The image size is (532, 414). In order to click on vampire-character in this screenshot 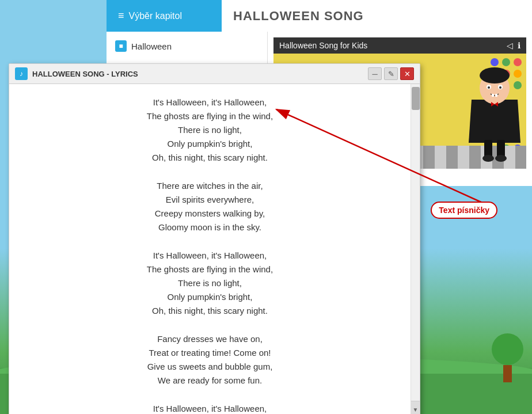, I will do `click(495, 109)`.